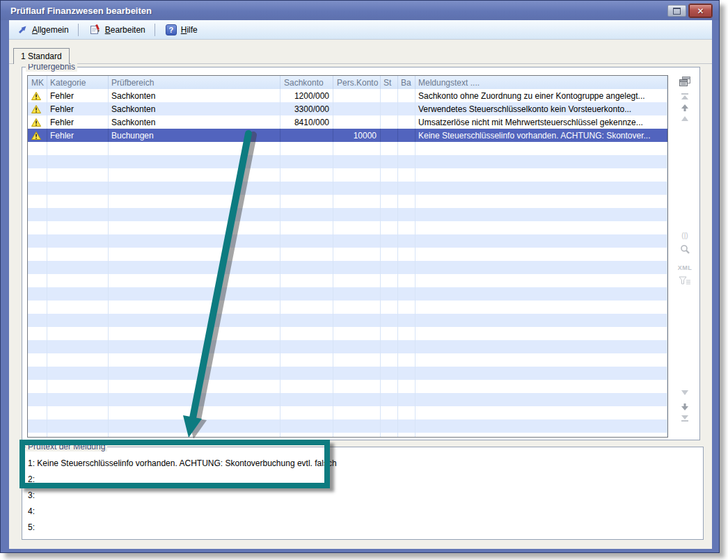 This screenshot has width=728, height=560. I want to click on toolbar-separator, so click(78, 30).